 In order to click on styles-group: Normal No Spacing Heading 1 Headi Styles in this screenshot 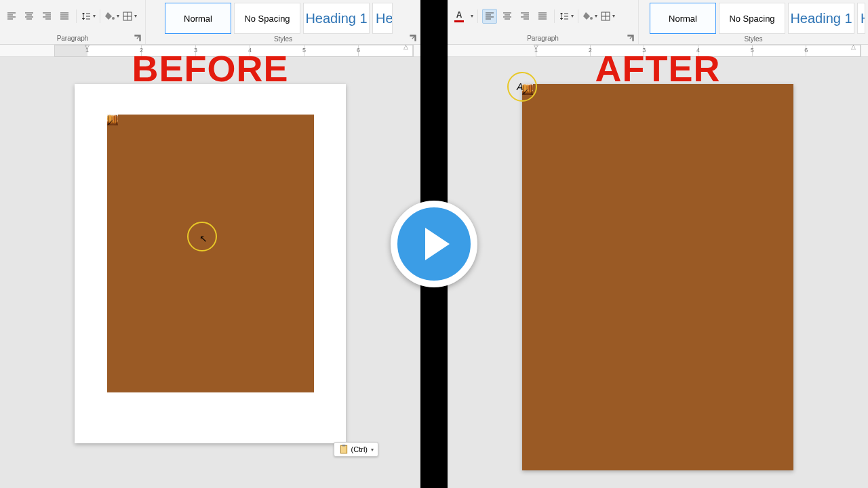, I will do `click(283, 22)`.